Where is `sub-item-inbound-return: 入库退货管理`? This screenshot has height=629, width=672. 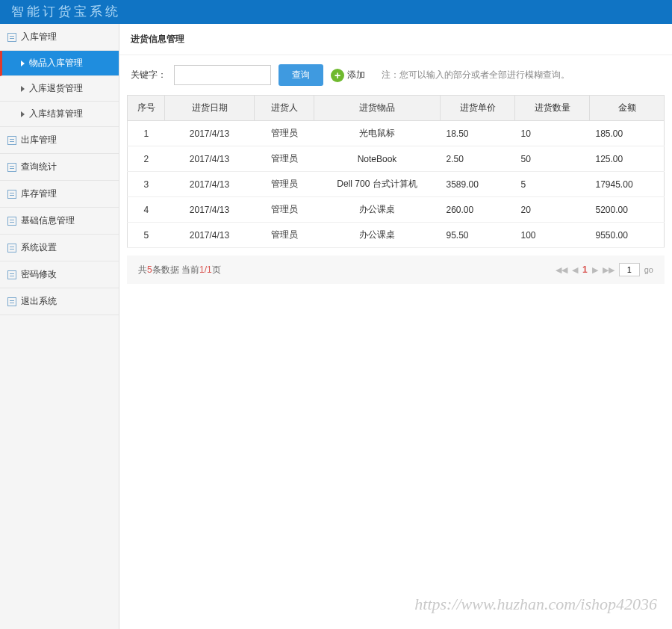 sub-item-inbound-return: 入库退货管理 is located at coordinates (60, 89).